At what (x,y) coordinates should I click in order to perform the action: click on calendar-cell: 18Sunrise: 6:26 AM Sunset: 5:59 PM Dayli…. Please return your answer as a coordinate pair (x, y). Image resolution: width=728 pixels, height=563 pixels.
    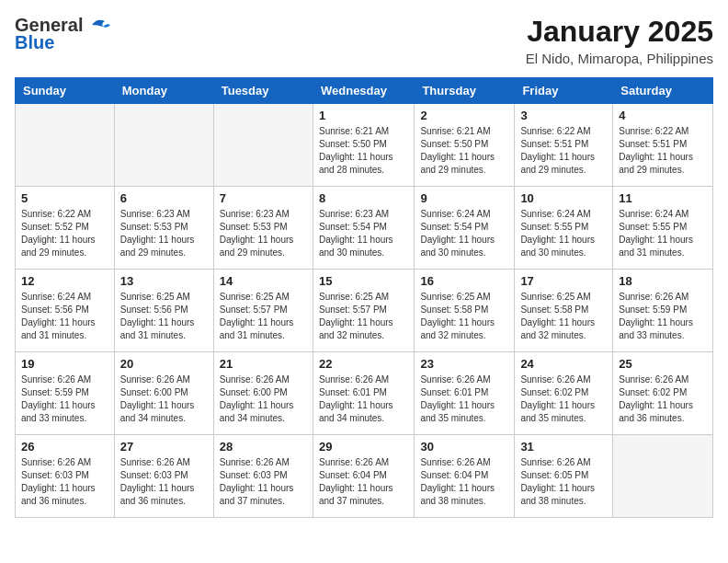
    Looking at the image, I should click on (664, 311).